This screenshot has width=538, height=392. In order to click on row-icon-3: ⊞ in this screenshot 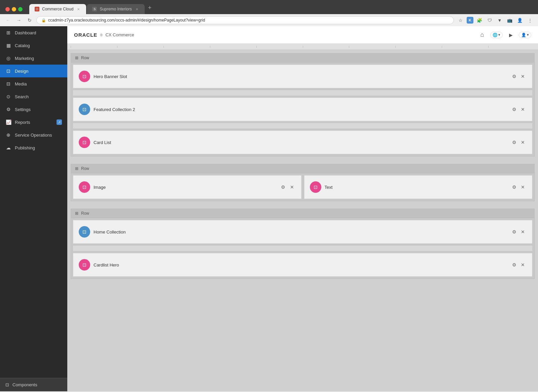, I will do `click(77, 213)`.